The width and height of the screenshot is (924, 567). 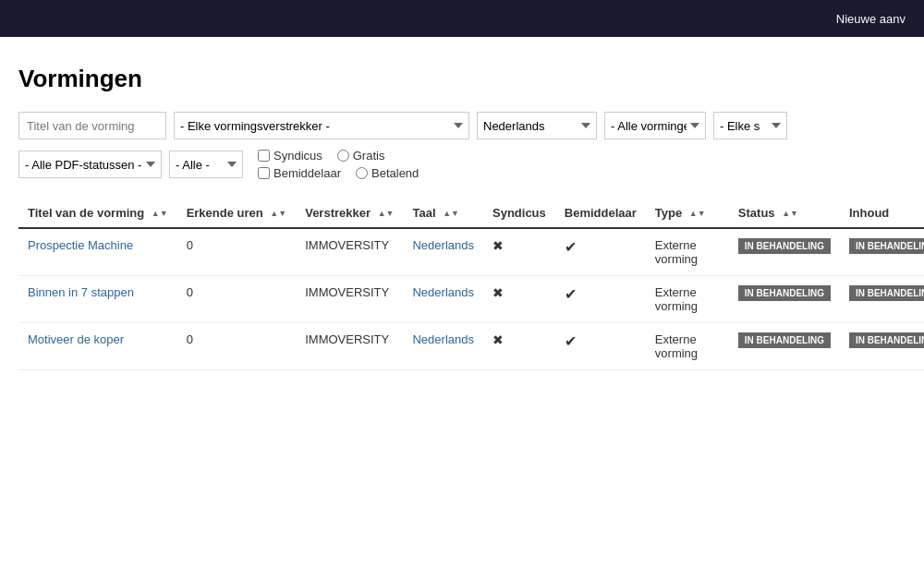 I want to click on bemiddelaar-checkbox, so click(x=264, y=174).